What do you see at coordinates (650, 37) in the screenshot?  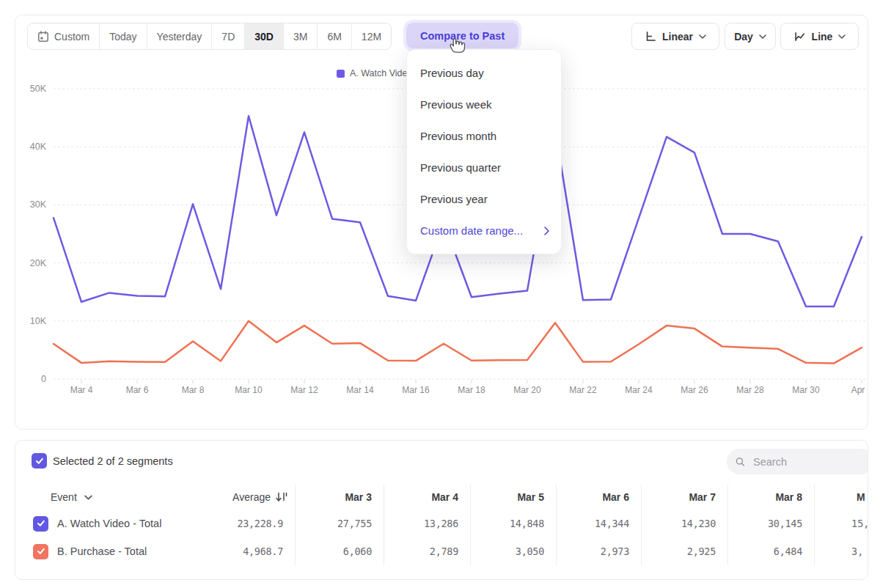 I see `linear-axis-icon` at bounding box center [650, 37].